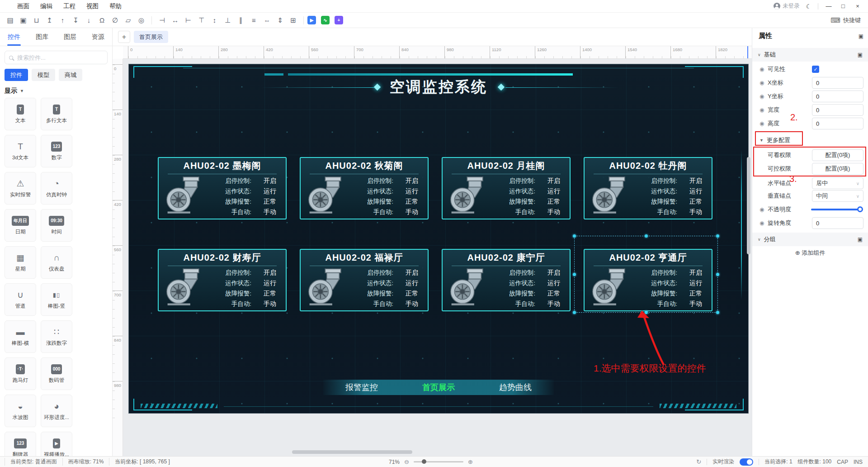  What do you see at coordinates (57, 337) in the screenshot?
I see `widget-item: ∷ 涨跌数字` at bounding box center [57, 337].